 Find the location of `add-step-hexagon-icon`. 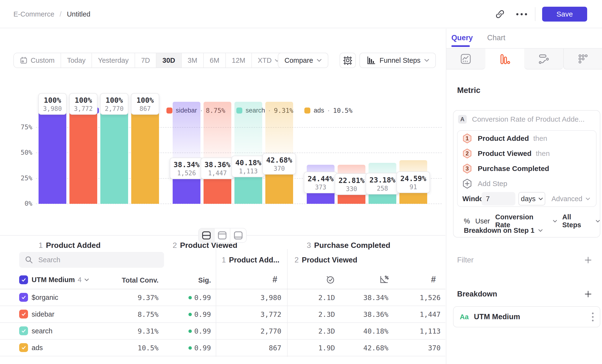

add-step-hexagon-icon is located at coordinates (467, 184).